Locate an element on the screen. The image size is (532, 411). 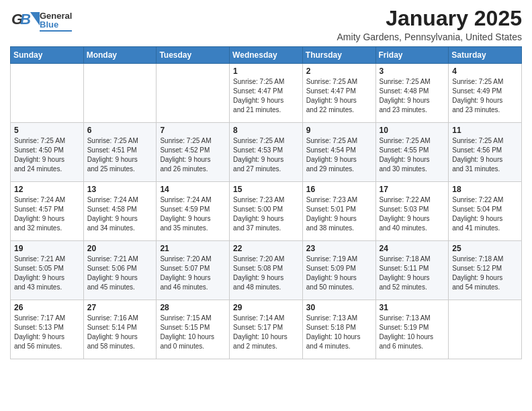
day-info: Sunrise: 7:18 AM Sunset: 5:11 PM Dayligh… is located at coordinates (412, 273).